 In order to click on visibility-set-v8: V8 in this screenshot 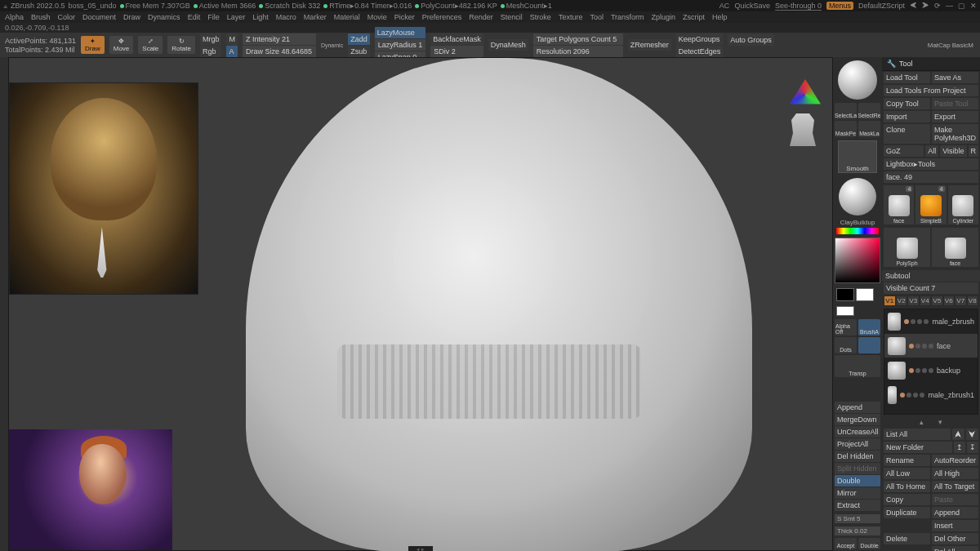, I will do `click(973, 300)`.